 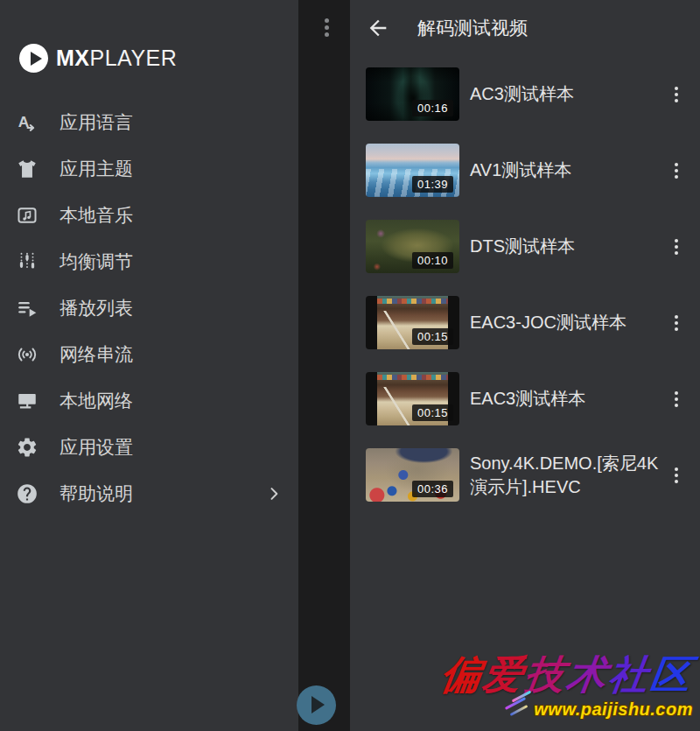 I want to click on sidebar-item-local-music: 本地音乐, so click(x=149, y=215).